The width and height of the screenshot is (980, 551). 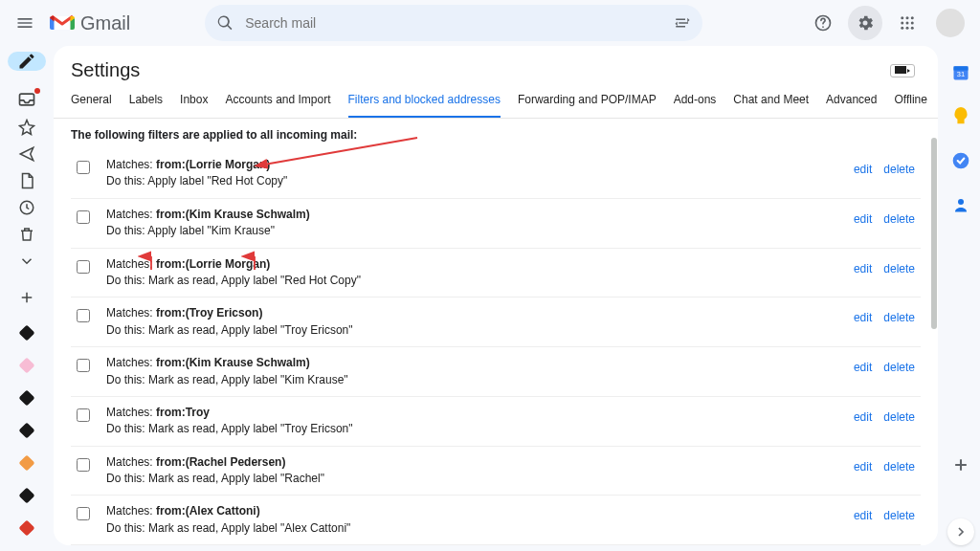 I want to click on support-button, so click(x=823, y=23).